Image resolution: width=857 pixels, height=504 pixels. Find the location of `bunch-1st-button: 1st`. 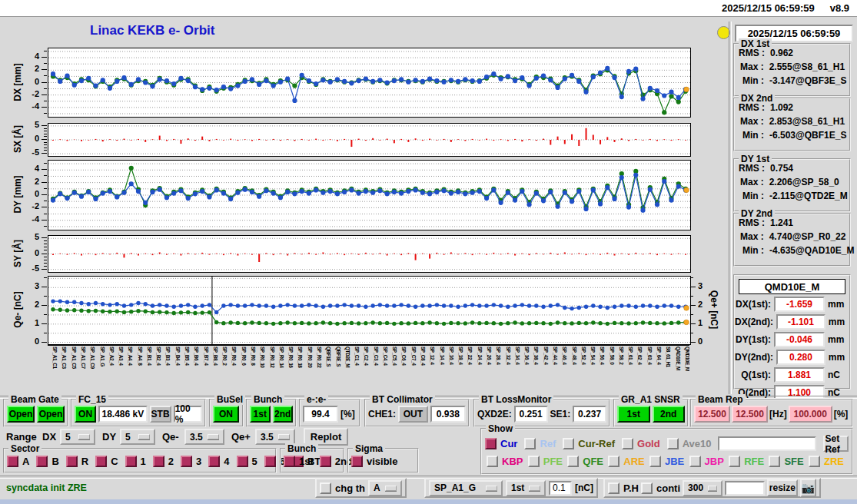

bunch-1st-button: 1st is located at coordinates (260, 414).